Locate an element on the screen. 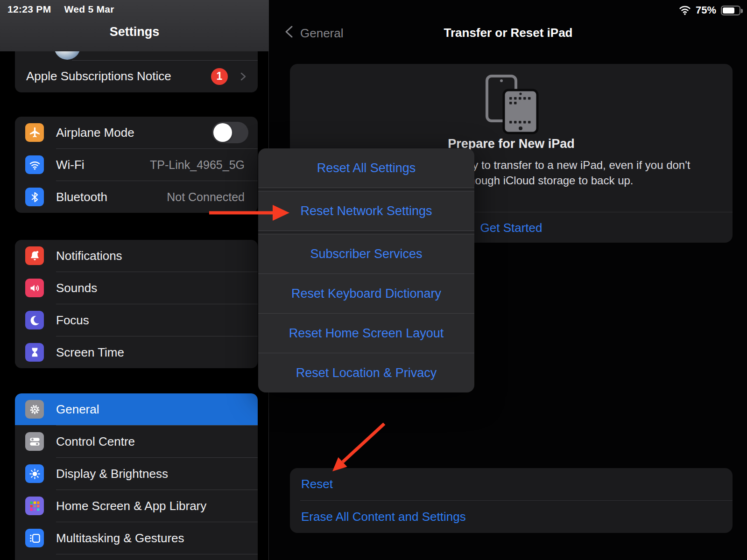 Image resolution: width=747 pixels, height=560 pixels. battery-percent: 75% is located at coordinates (706, 10).